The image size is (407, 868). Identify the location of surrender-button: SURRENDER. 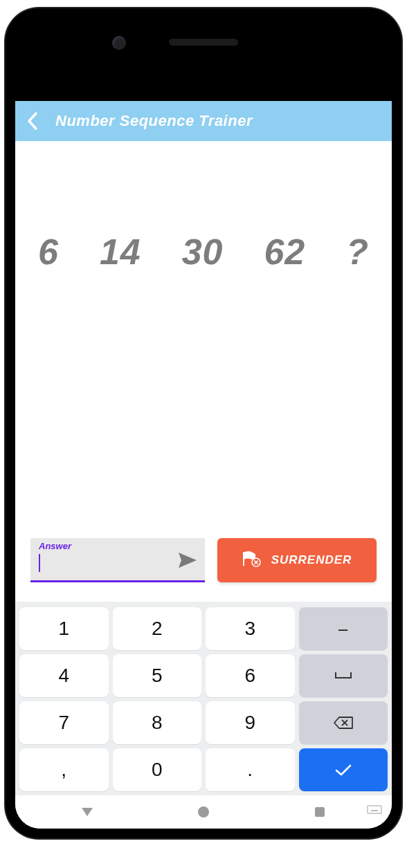
(297, 560).